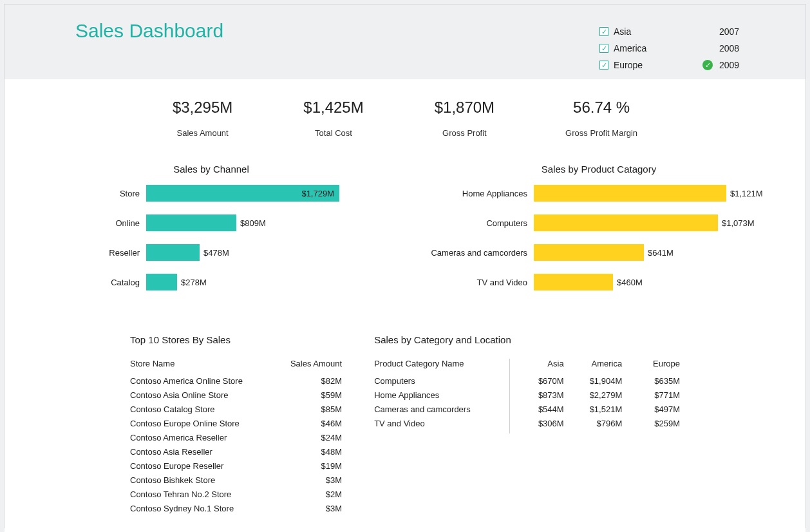  What do you see at coordinates (205, 451) in the screenshot?
I see `cell-store-name: Contoso Asia Reseller` at bounding box center [205, 451].